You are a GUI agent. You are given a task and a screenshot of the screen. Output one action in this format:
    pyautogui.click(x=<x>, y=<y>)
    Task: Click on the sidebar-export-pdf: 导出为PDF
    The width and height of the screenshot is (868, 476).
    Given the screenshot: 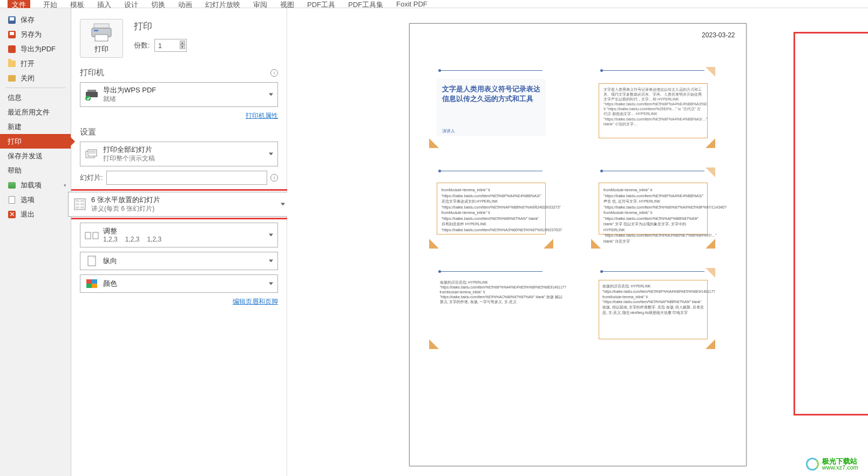 What is the action you would take?
    pyautogui.click(x=36, y=49)
    